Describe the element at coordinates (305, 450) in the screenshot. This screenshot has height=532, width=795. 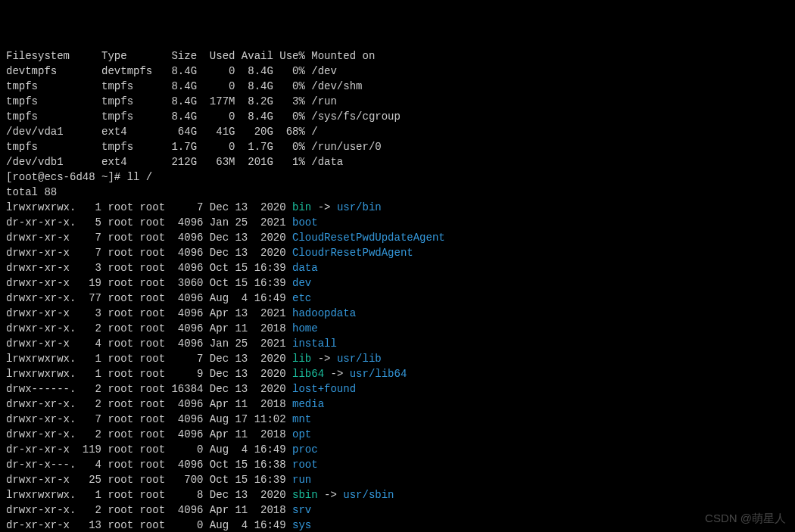
I see `file-name: proc` at that location.